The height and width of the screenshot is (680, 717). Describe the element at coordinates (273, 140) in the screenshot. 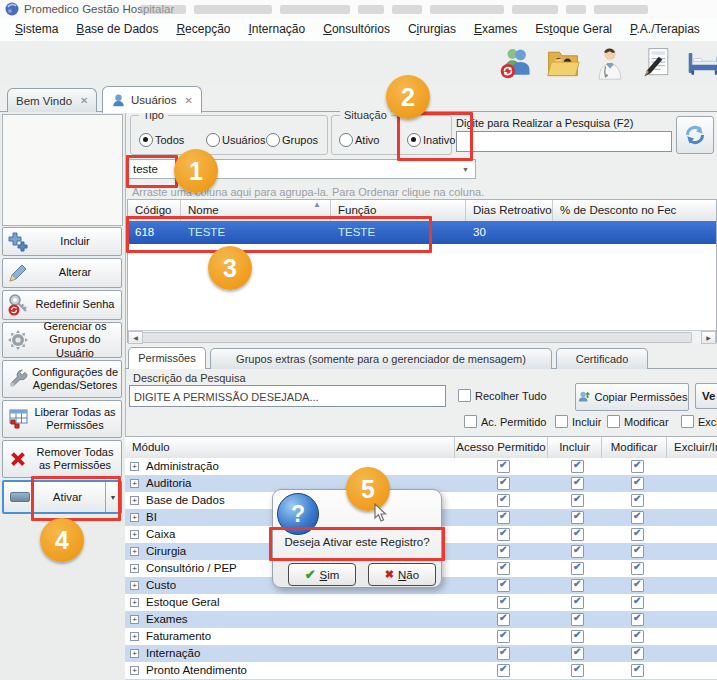

I see `radio-grupos` at that location.